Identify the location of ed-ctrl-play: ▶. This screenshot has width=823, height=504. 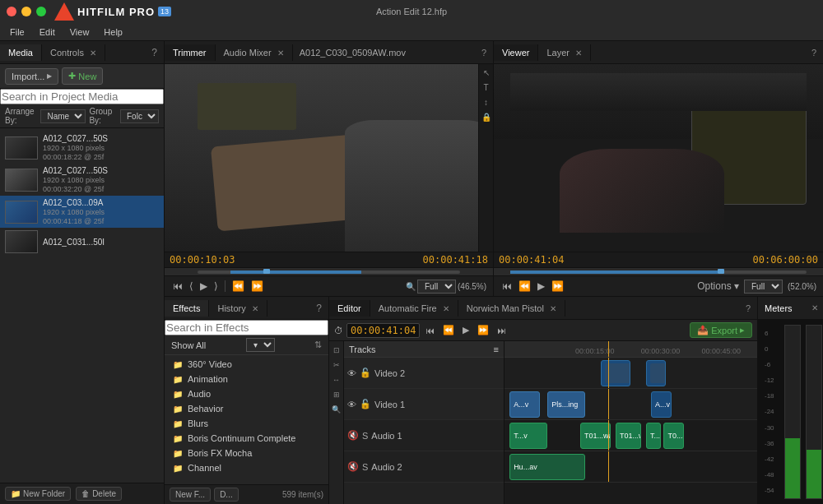
(466, 331).